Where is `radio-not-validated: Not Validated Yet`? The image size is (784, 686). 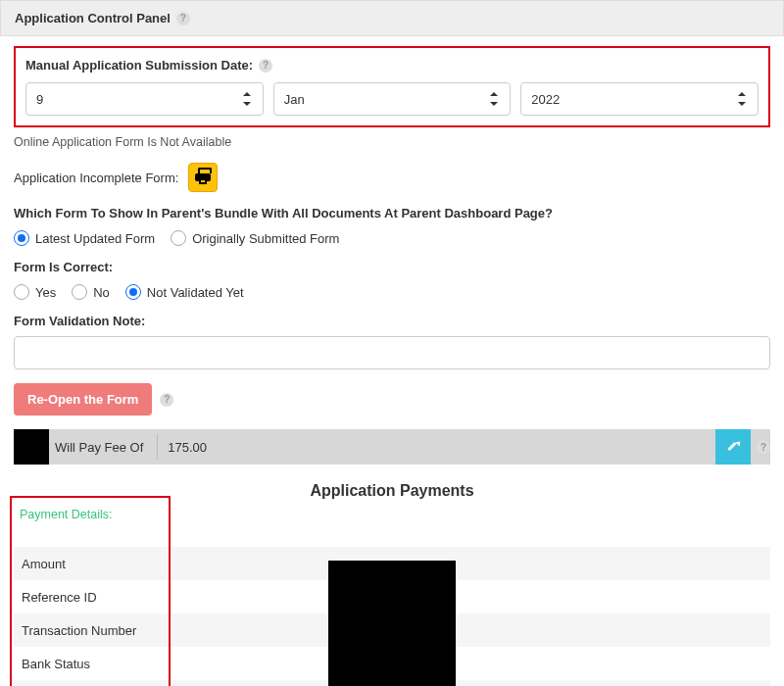 radio-not-validated: Not Validated Yet is located at coordinates (184, 292).